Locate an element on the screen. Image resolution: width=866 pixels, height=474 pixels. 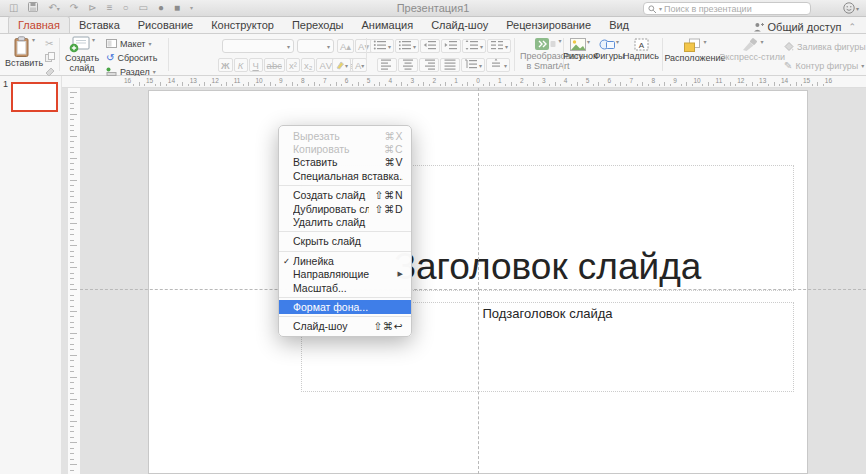
columns-button: ▾ is located at coordinates (499, 46).